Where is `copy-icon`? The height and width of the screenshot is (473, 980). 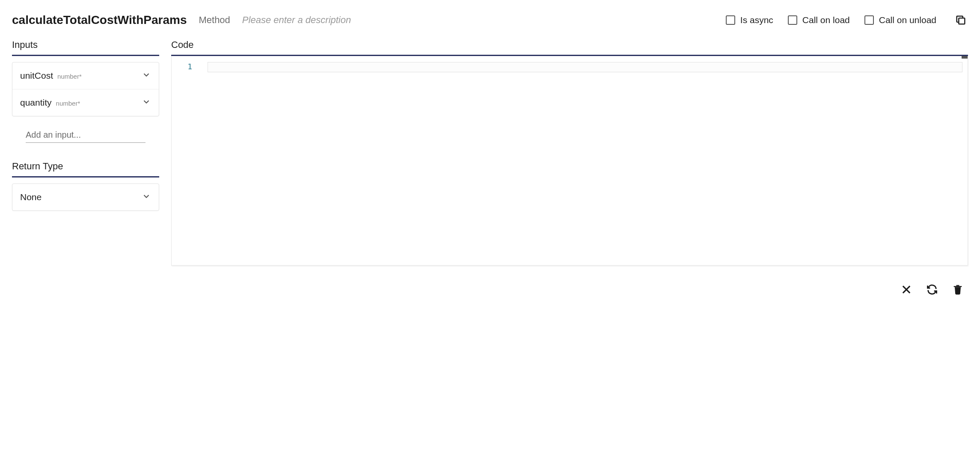 copy-icon is located at coordinates (961, 20).